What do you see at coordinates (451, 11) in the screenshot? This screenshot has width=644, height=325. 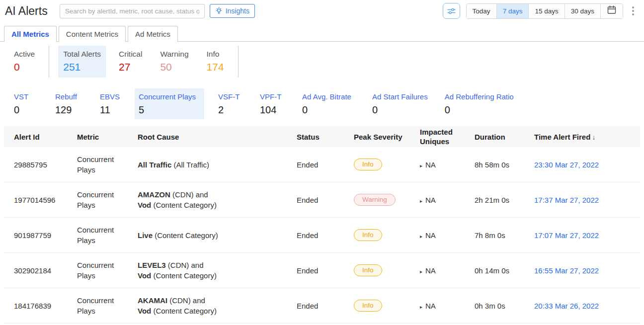 I see `filter-sliders-button` at bounding box center [451, 11].